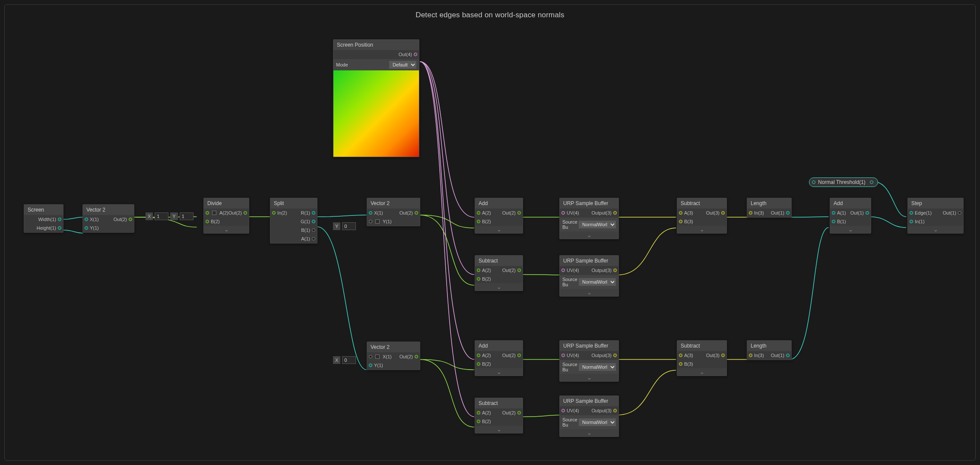  Describe the element at coordinates (345, 360) in the screenshot. I see `vec2c-x-inline: X0` at that location.